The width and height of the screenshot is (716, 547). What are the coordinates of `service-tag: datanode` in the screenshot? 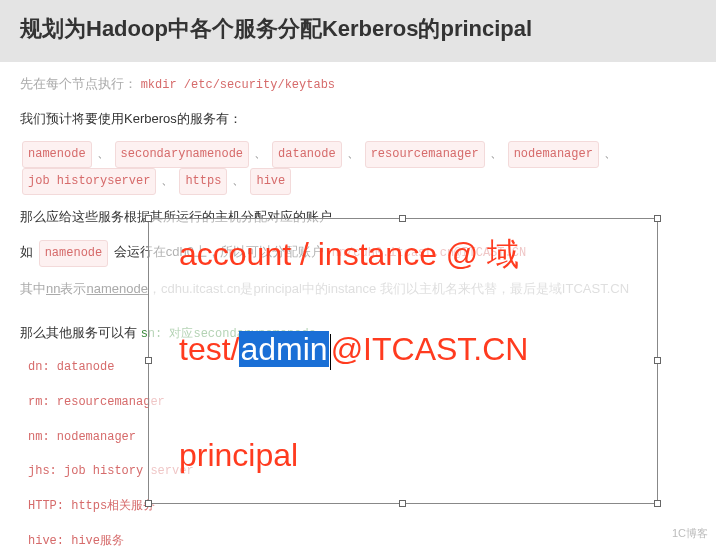 It's located at (307, 154).